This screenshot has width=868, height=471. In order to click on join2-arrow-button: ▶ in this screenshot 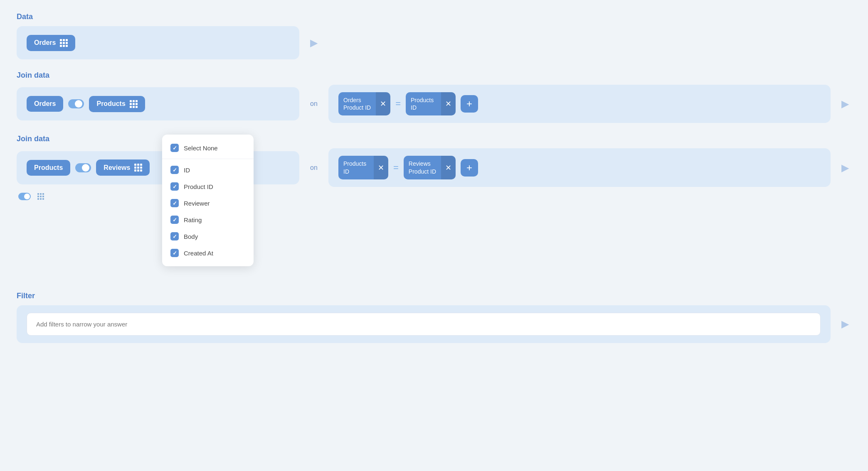, I will do `click(845, 168)`.